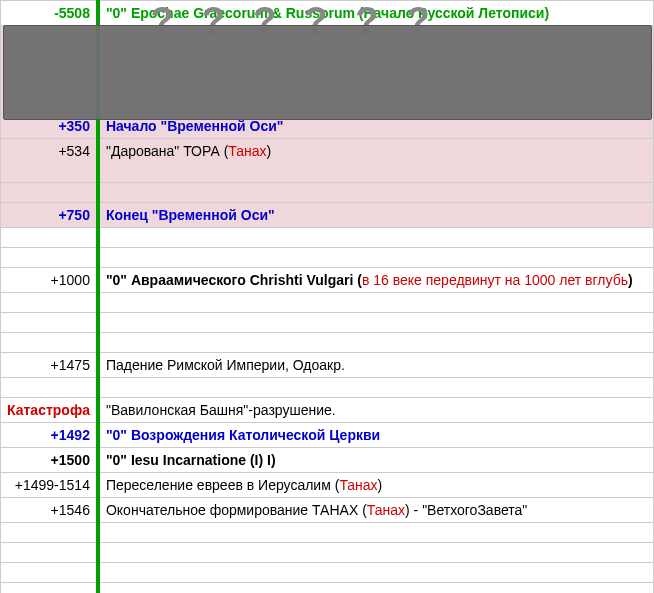 The image size is (654, 593). What do you see at coordinates (50, 216) in the screenshot?
I see `year-cell: +750` at bounding box center [50, 216].